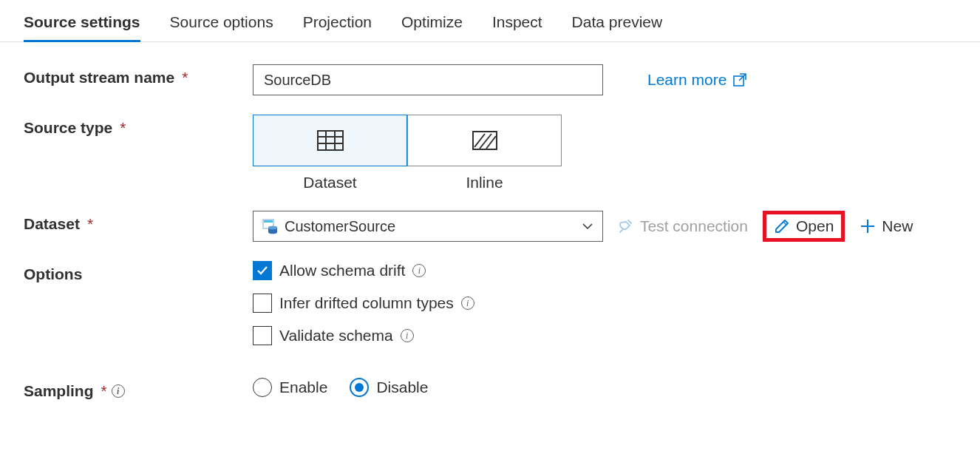  I want to click on option-infer-drifted-column-types: Infer drifted column types i, so click(364, 303).